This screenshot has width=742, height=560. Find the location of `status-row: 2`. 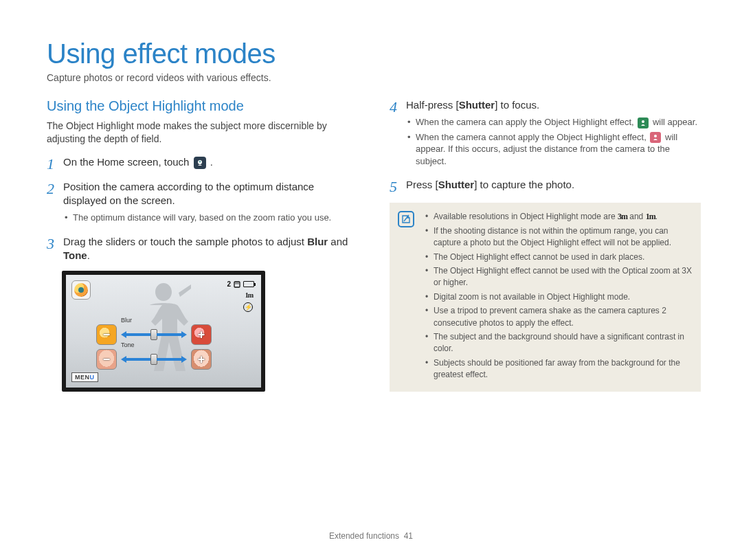

status-row: 2 is located at coordinates (240, 284).